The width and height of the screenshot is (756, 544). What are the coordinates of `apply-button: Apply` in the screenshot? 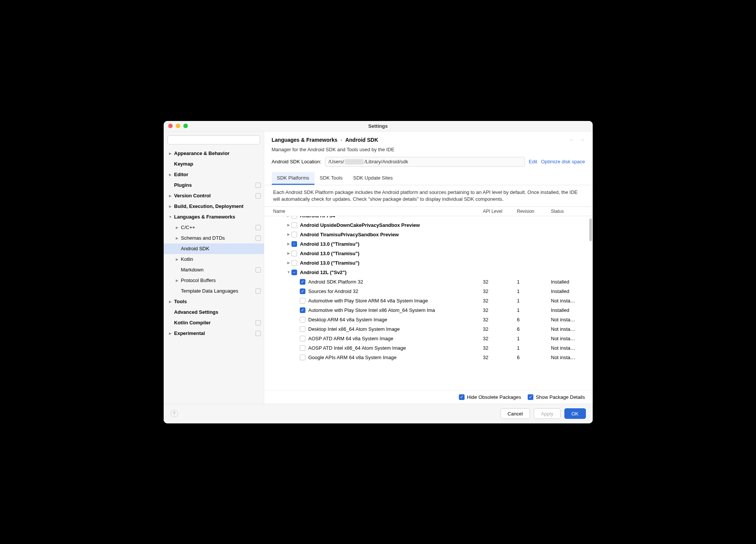 It's located at (547, 414).